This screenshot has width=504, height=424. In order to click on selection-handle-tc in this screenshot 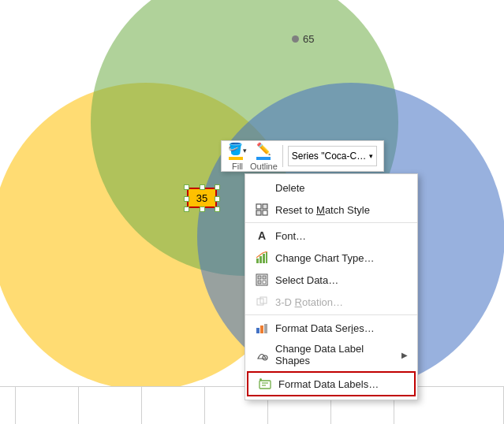, I will do `click(202, 188)`.